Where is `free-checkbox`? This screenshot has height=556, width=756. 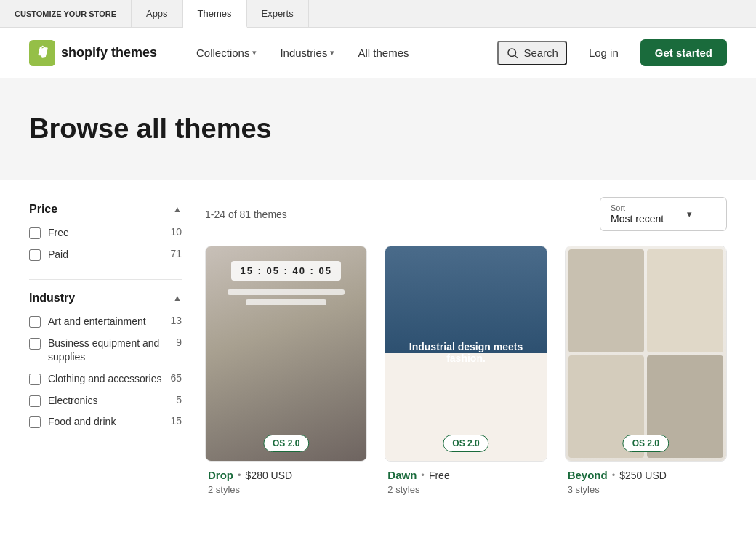
free-checkbox is located at coordinates (35, 233).